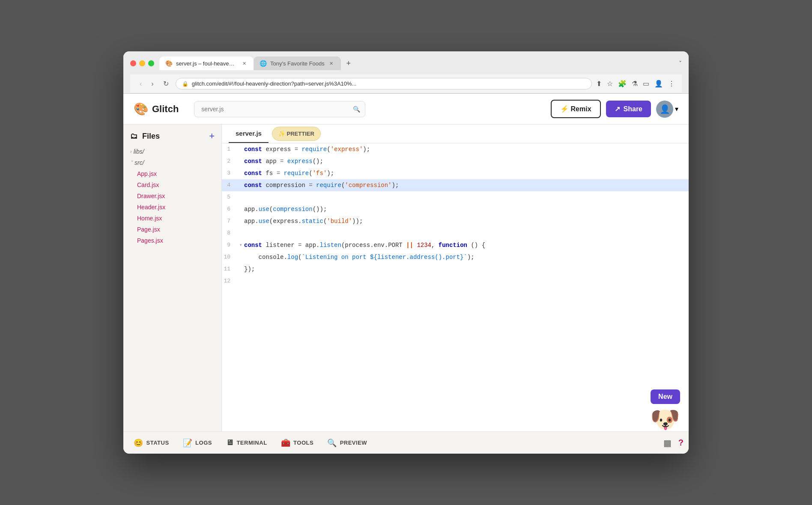 This screenshot has width=812, height=505. What do you see at coordinates (286, 443) in the screenshot?
I see `tools-icon: 🧰` at bounding box center [286, 443].